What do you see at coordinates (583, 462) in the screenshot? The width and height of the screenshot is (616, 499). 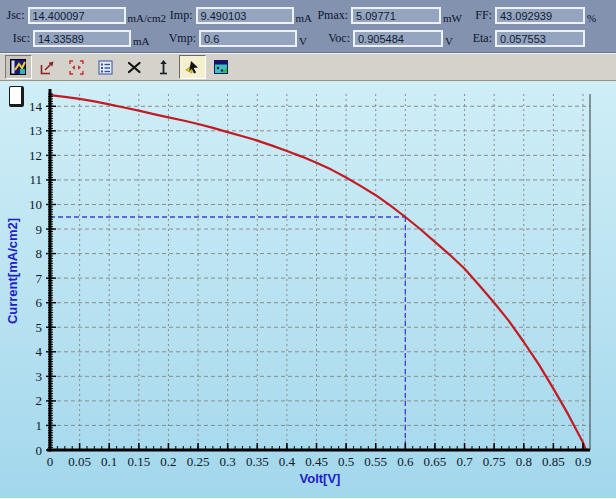 I see `svg-text: 0.9` at bounding box center [583, 462].